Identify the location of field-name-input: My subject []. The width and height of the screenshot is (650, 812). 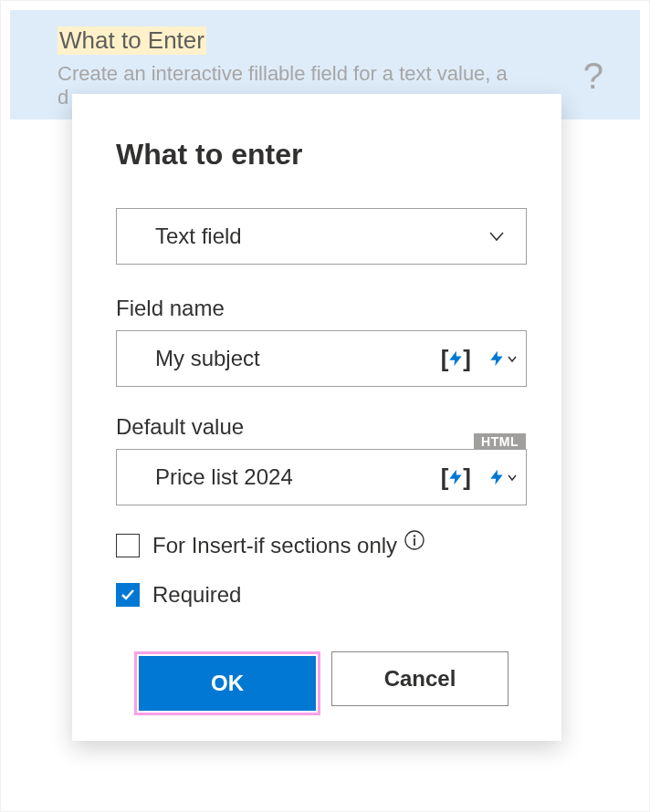
(321, 359).